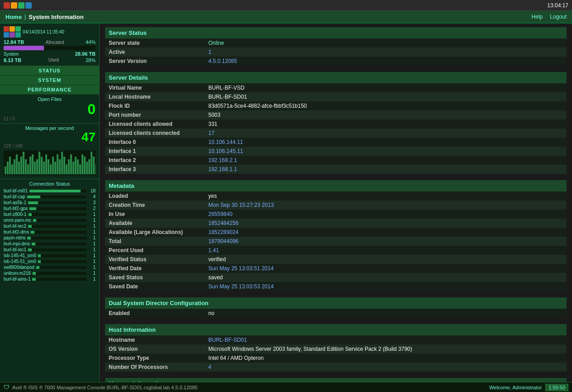 The image size is (572, 392). Describe the element at coordinates (386, 142) in the screenshot. I see `field-value: 10.106.144.11` at that location.